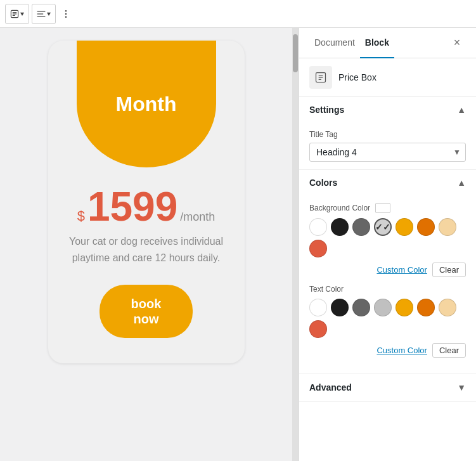 Image resolution: width=476 pixels, height=461 pixels. I want to click on settings-section: Settings ▲ Title Tag Heading 1 Heading 2…, so click(388, 133).